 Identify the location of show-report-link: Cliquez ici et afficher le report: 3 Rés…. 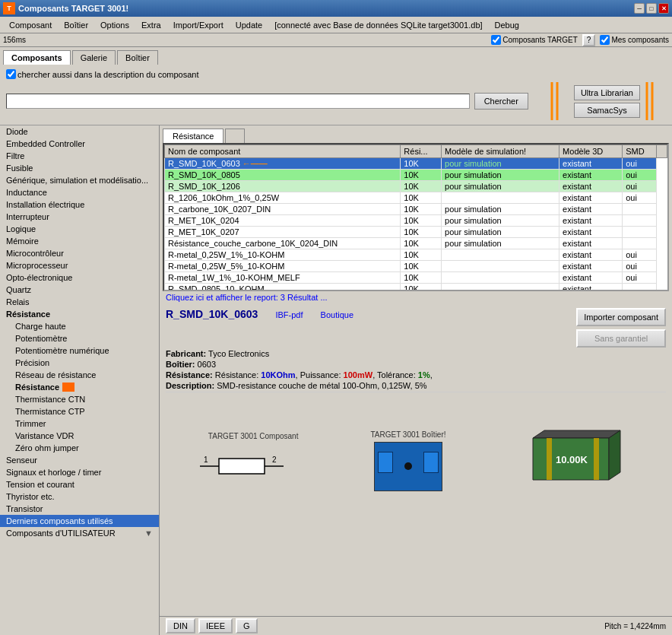
(416, 297).